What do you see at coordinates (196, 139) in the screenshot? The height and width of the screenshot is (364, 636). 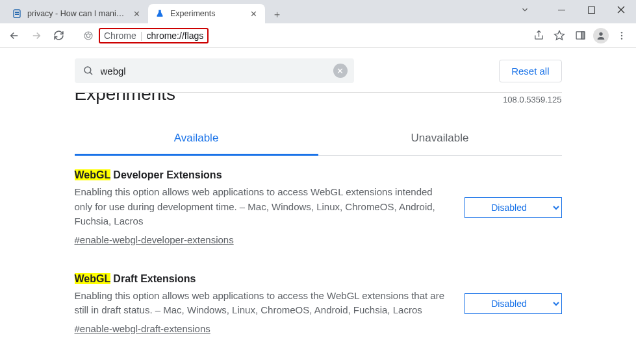 I see `tab-available: Available` at bounding box center [196, 139].